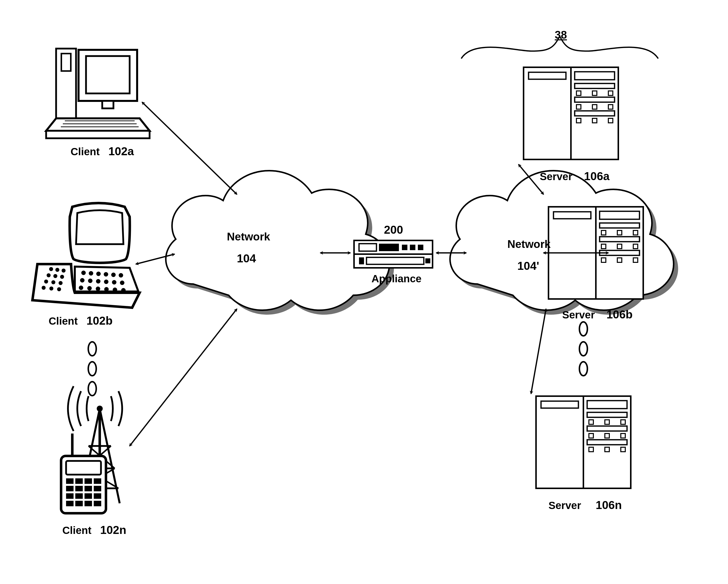  What do you see at coordinates (556, 177) in the screenshot?
I see `server-a-label-text: Server` at bounding box center [556, 177].